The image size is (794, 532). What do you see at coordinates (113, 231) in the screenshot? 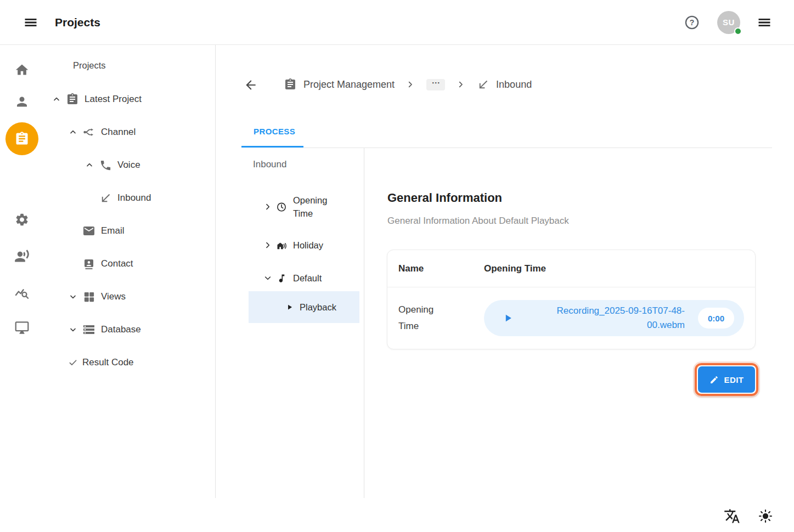
I see `tree-item-label: Email` at bounding box center [113, 231].